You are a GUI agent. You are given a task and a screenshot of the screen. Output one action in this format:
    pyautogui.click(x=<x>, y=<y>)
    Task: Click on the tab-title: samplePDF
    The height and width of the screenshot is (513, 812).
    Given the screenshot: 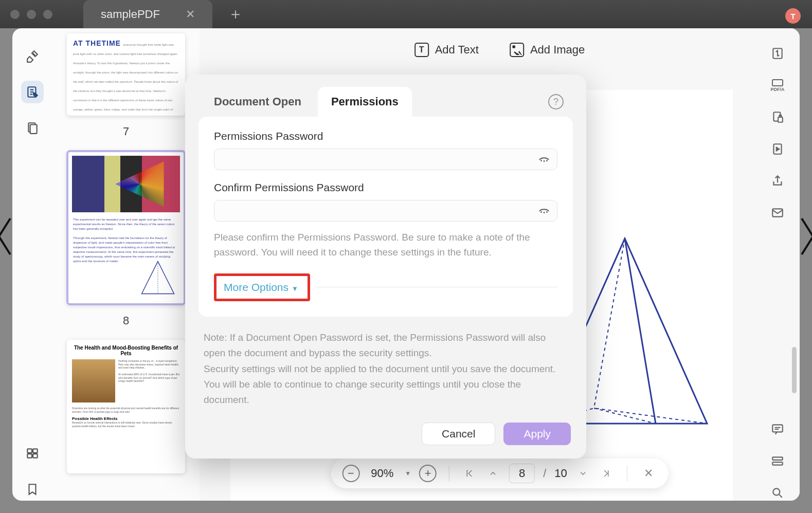 What is the action you would take?
    pyautogui.click(x=131, y=14)
    